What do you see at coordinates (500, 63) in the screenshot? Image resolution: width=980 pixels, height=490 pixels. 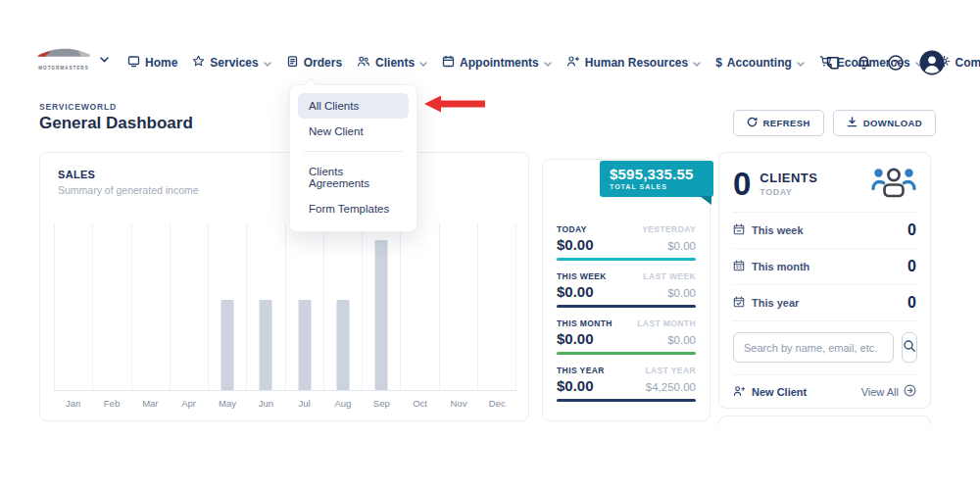 I see `nav-label: Appointments` at bounding box center [500, 63].